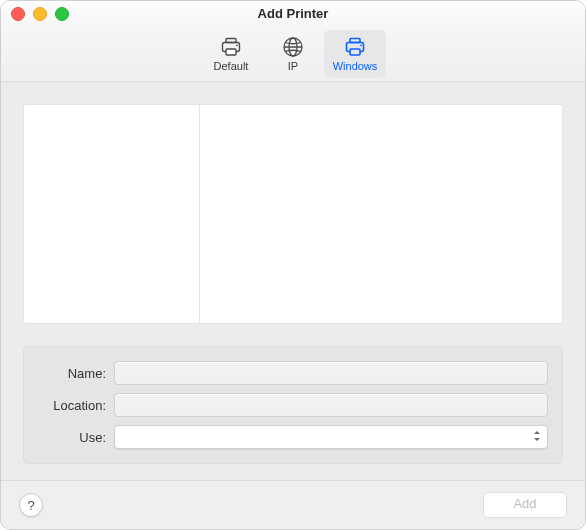 The height and width of the screenshot is (530, 586). Describe the element at coordinates (231, 54) in the screenshot. I see `tab-default: Default` at that location.